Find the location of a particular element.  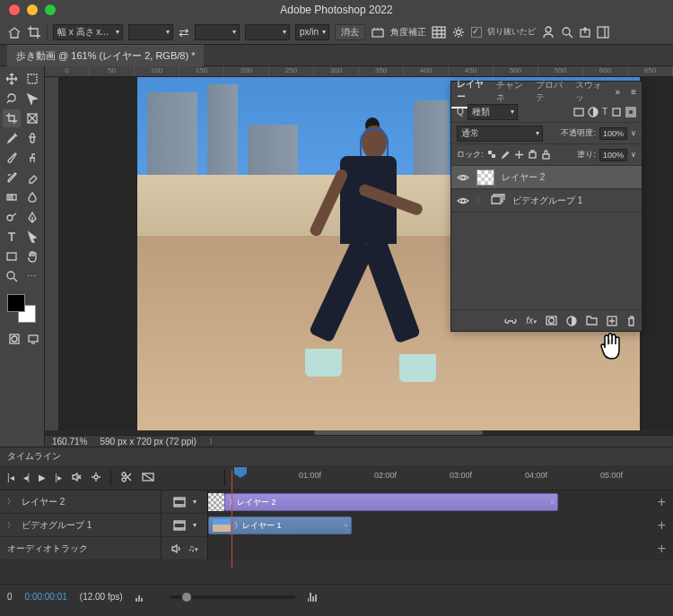

crop-tool-icon is located at coordinates (34, 32).